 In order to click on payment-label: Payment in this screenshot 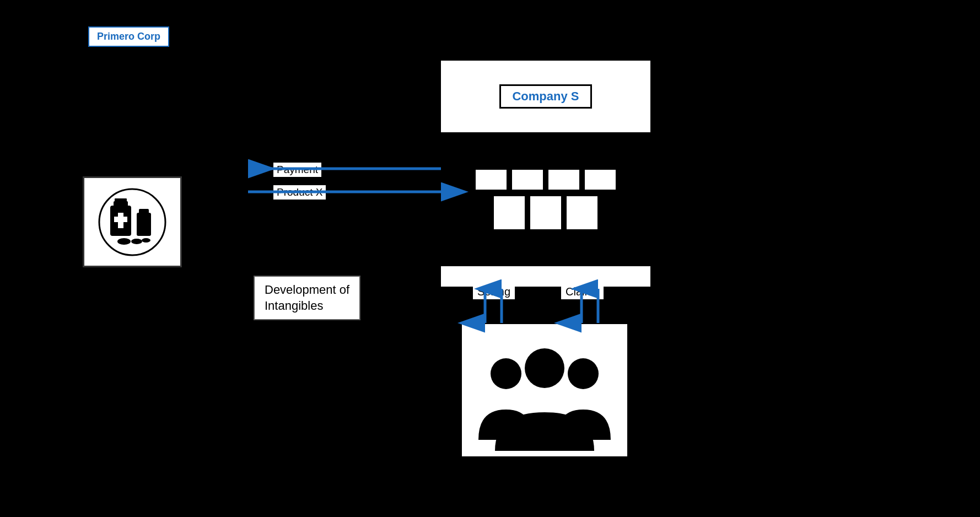, I will do `click(298, 170)`.